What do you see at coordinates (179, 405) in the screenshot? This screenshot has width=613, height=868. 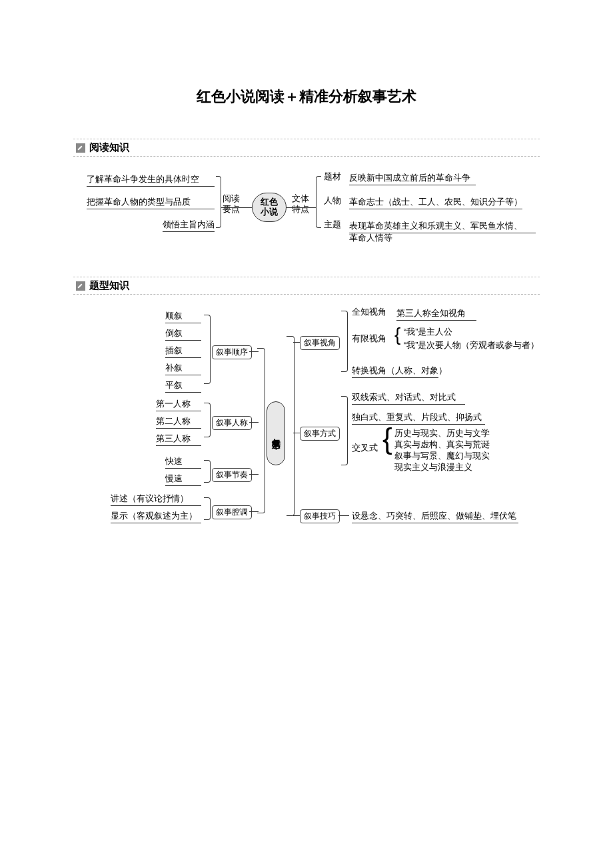 I see `leaf: 第一人称` at bounding box center [179, 405].